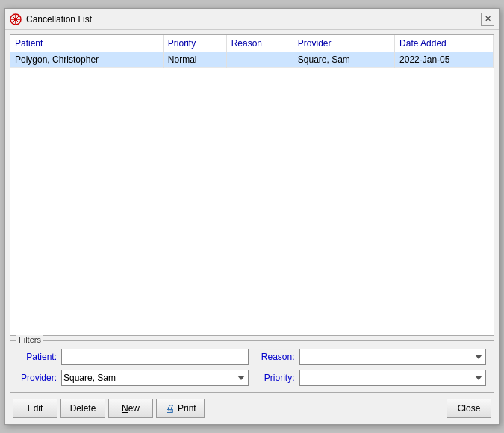  I want to click on new-label-text: New, so click(131, 408).